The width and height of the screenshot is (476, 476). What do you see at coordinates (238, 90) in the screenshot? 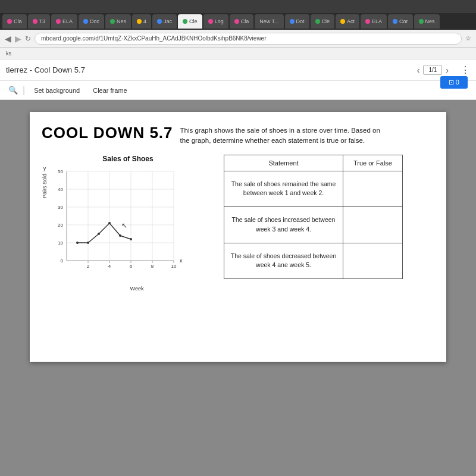
I see `toolbar-row: 🔍 | Set background Clear frame ⊡ 0` at bounding box center [238, 90].